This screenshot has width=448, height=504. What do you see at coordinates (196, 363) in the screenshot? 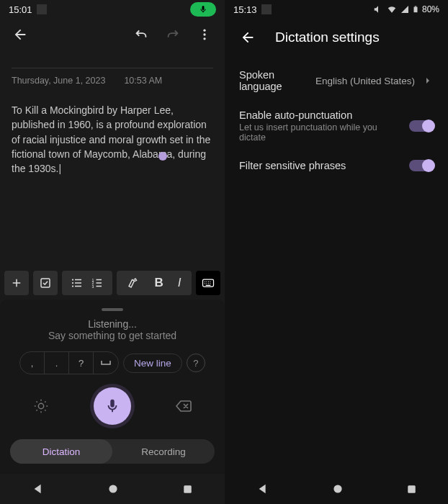
I see `help-icon: ?` at bounding box center [196, 363].